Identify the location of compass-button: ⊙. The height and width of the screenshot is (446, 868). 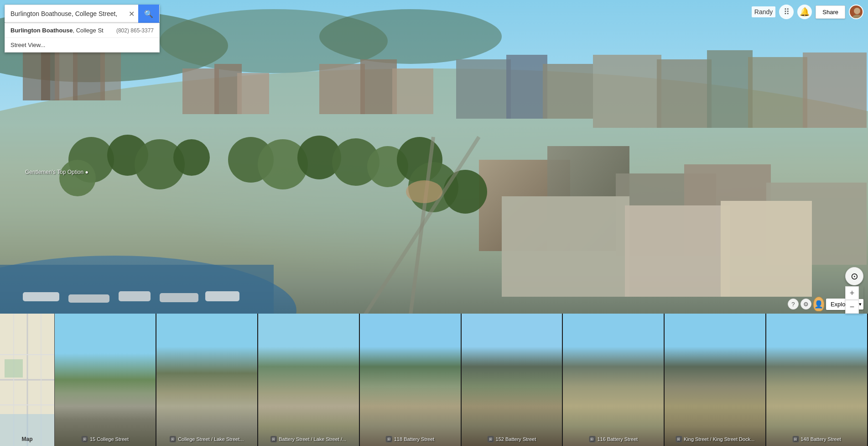
(854, 276).